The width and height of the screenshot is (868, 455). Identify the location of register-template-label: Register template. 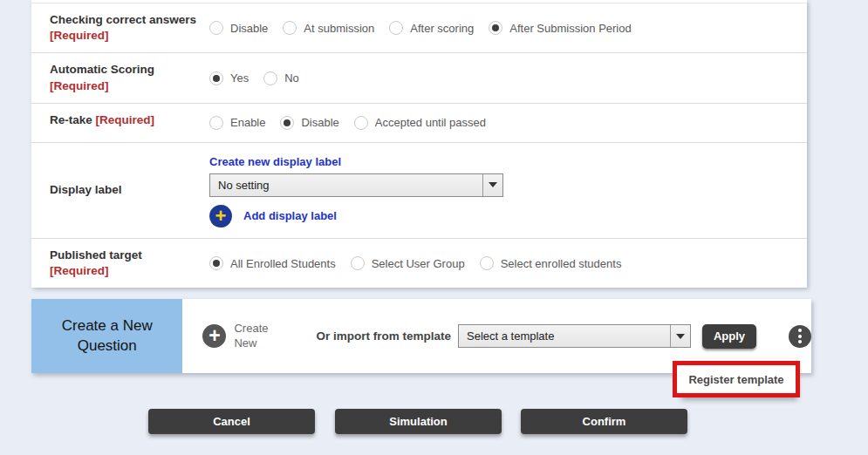
(736, 380).